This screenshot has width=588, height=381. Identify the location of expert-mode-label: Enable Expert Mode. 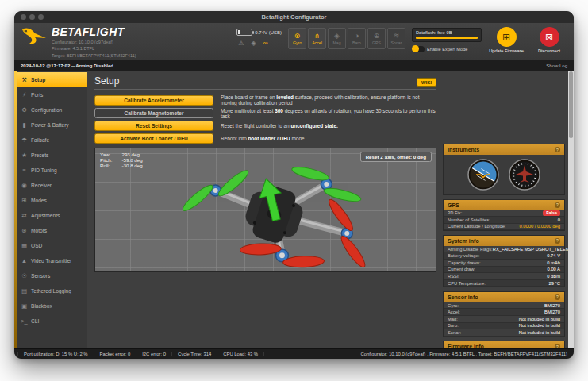
(448, 49).